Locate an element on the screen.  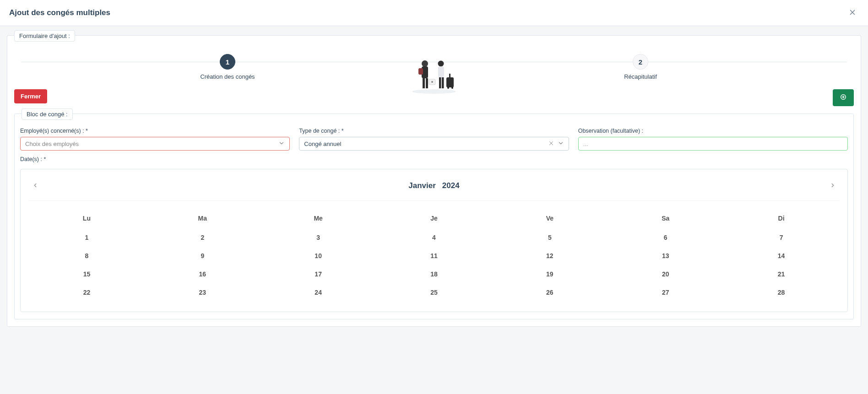
calendar-day: 2 is located at coordinates (202, 237).